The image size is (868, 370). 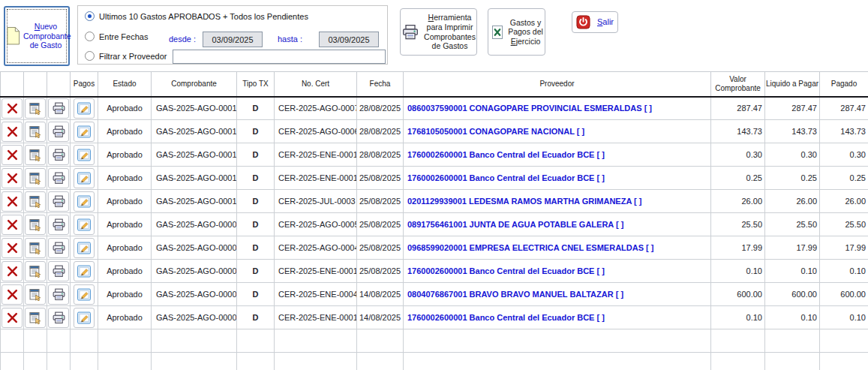 What do you see at coordinates (316, 132) in the screenshot?
I see `cell-no-cert: CER-2025-AGO-0006` at bounding box center [316, 132].